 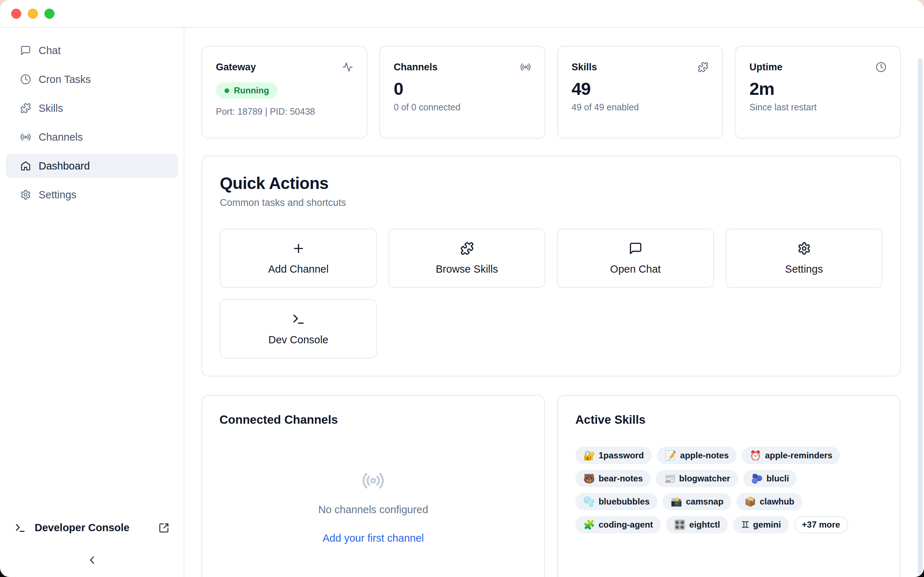 What do you see at coordinates (16, 14) in the screenshot?
I see `close-button` at bounding box center [16, 14].